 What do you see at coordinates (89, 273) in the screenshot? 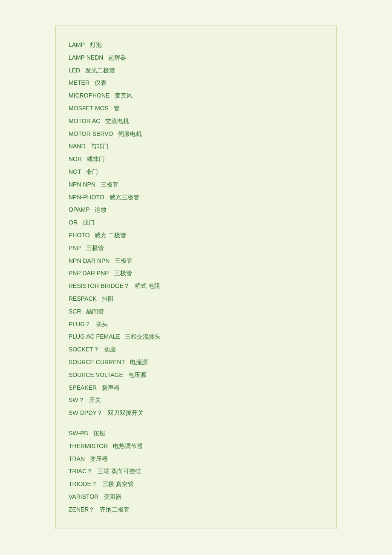
I see `term-english: PNP DAR PNP` at bounding box center [89, 273].